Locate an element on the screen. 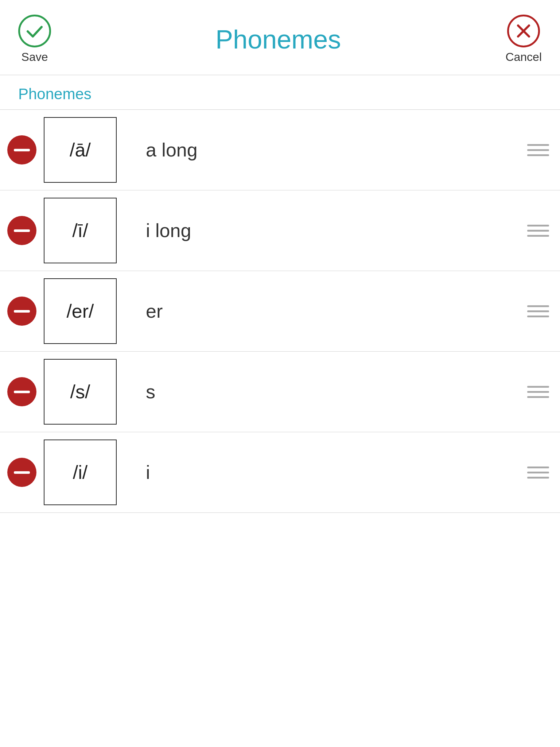 Image resolution: width=560 pixels, height=747 pixels. cancel-action: Cancel is located at coordinates (524, 39).